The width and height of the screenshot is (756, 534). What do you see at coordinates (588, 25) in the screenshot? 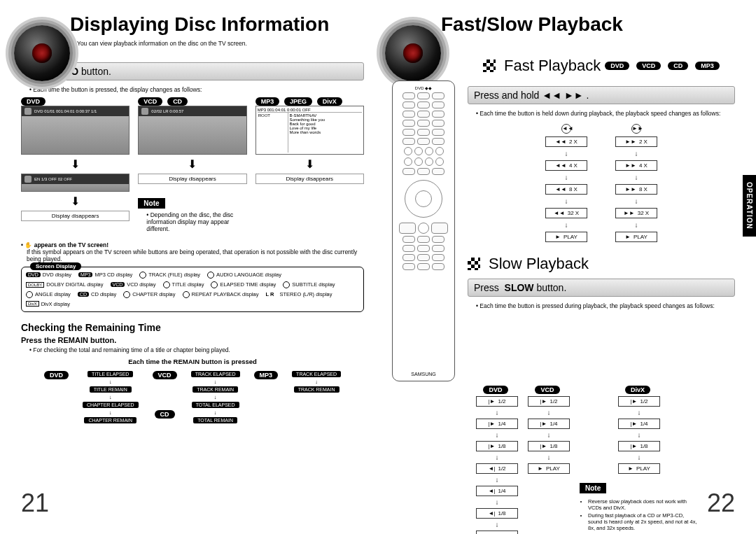
I see `page-title-right: Fast/Slow Playback` at bounding box center [588, 25].